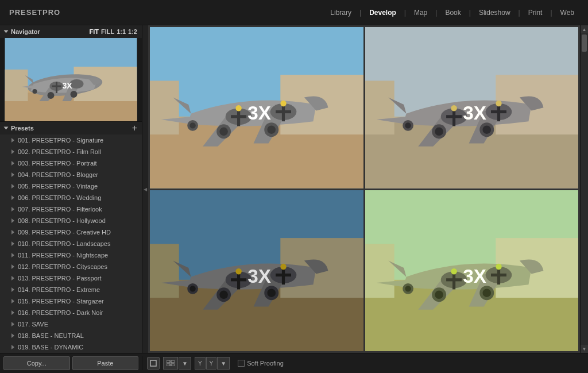 The width and height of the screenshot is (588, 373). What do you see at coordinates (171, 363) in the screenshot?
I see `view-grid-button` at bounding box center [171, 363].